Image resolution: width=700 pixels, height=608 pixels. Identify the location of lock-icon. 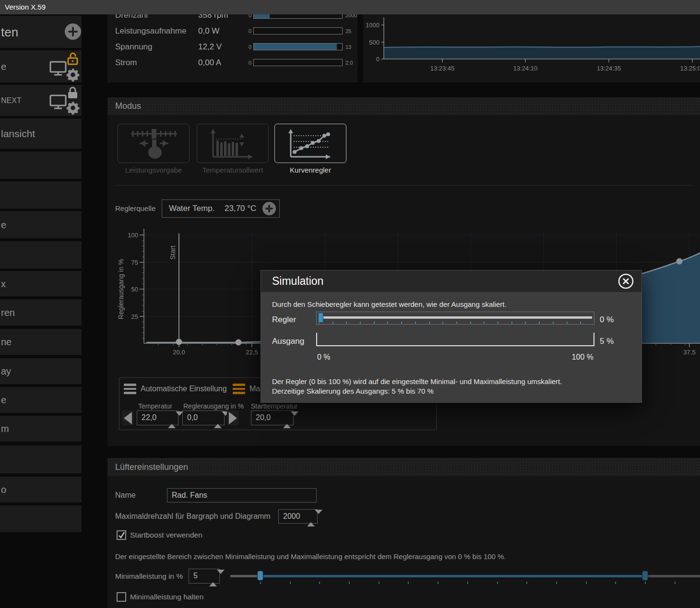
(73, 93).